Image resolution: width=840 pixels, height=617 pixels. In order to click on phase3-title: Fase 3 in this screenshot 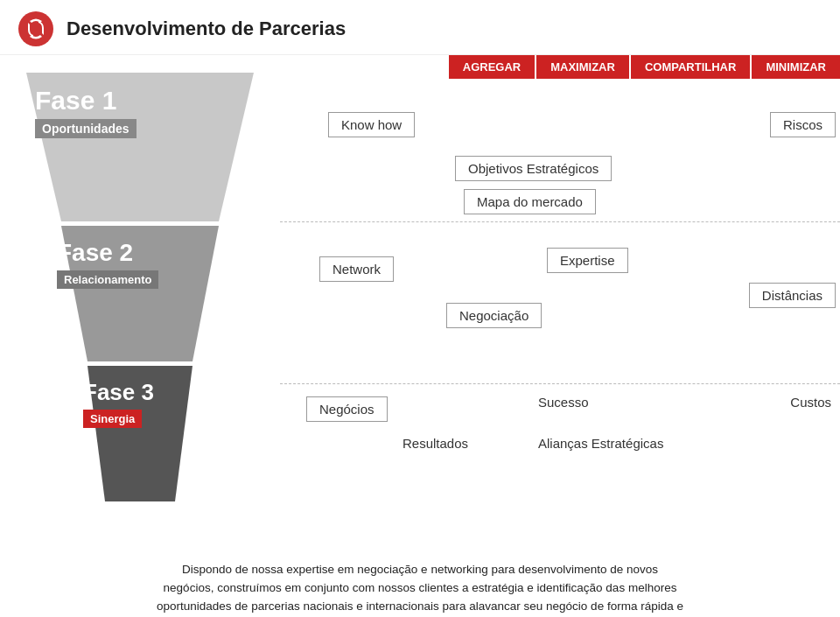, I will do `click(119, 392)`.